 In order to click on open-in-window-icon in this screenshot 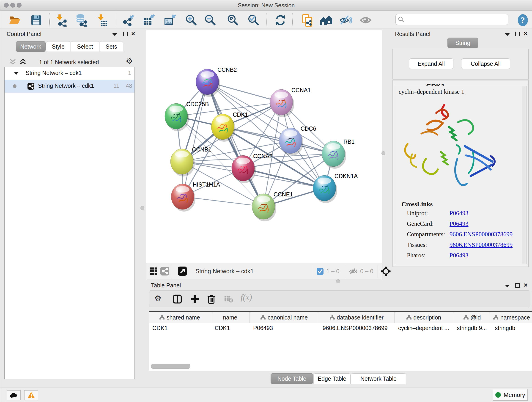, I will do `click(182, 271)`.